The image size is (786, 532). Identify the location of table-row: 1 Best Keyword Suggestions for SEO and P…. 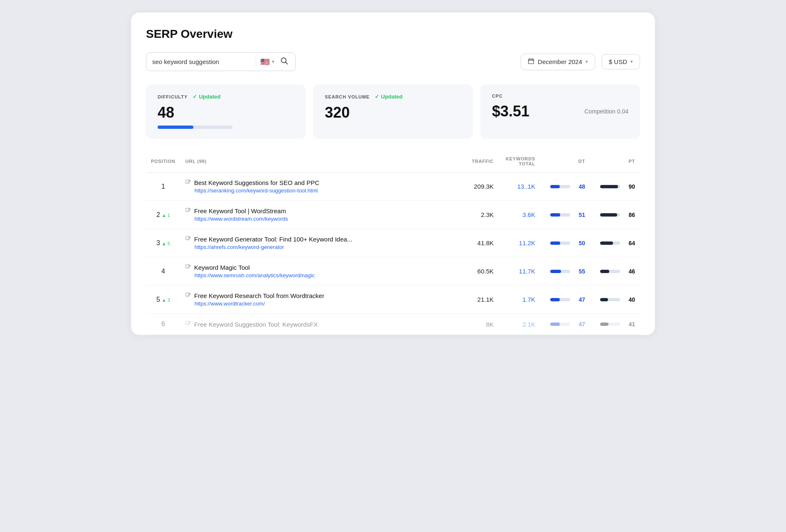
(393, 187).